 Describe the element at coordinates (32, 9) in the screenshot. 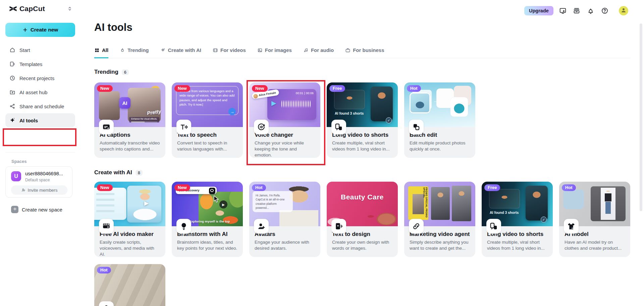

I see `capcut-logo-text: CapCut` at that location.